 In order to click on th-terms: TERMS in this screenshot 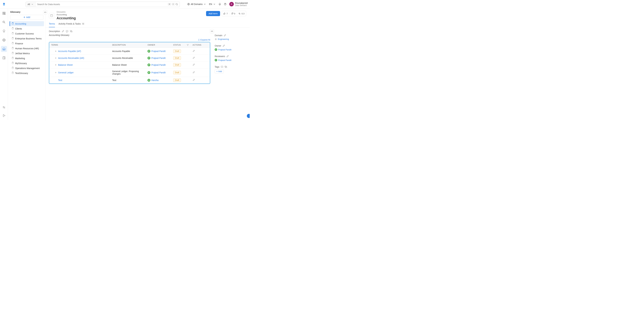, I will do `click(80, 45)`.